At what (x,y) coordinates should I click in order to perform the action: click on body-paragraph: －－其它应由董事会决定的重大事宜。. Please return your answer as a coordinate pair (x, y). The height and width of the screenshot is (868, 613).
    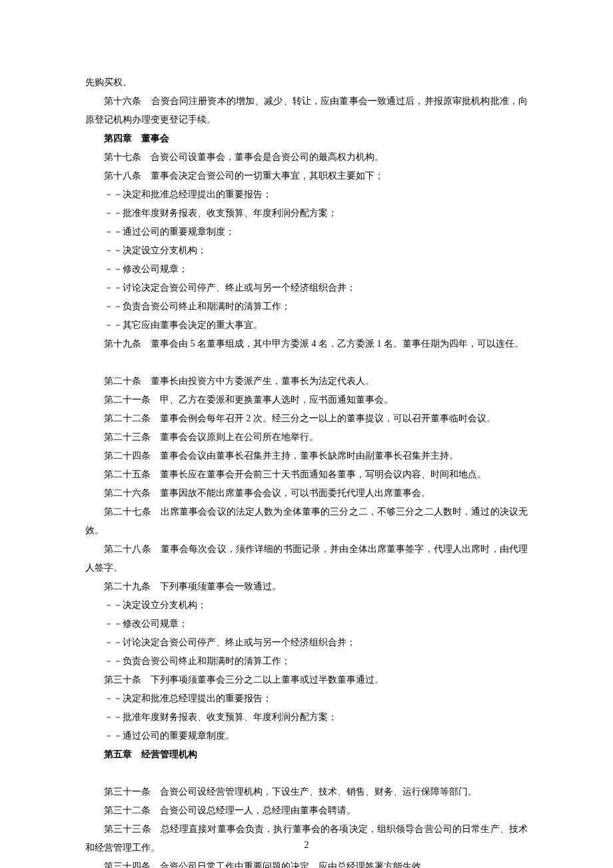
    Looking at the image, I should click on (306, 325).